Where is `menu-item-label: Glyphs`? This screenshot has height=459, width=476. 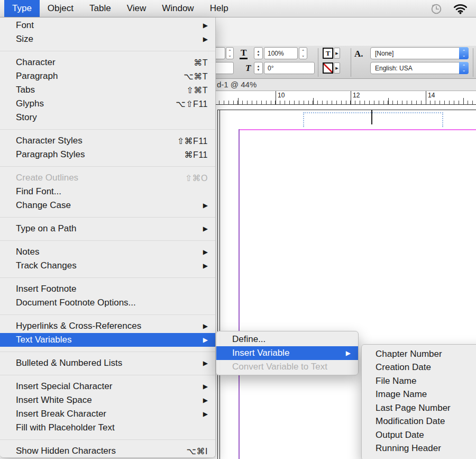 menu-item-label: Glyphs is located at coordinates (30, 104).